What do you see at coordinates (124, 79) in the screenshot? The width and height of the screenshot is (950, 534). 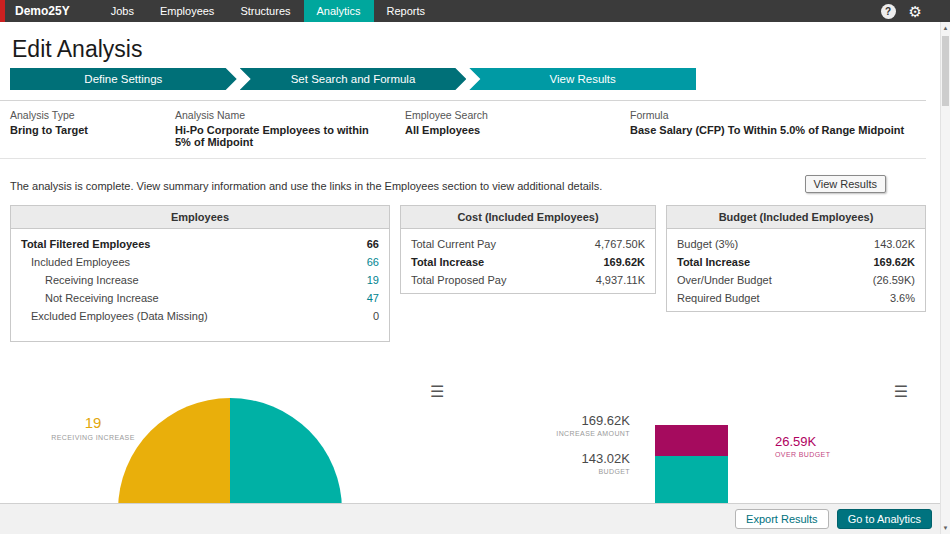 I see `wizard-step-define-settings: Define Settings` at bounding box center [124, 79].